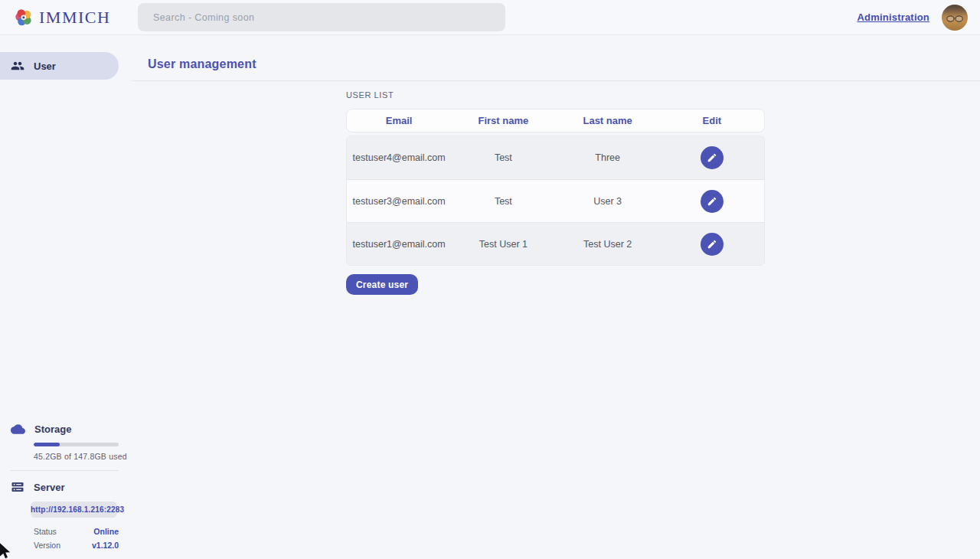 The image size is (980, 559). Describe the element at coordinates (322, 17) in the screenshot. I see `search-input` at that location.